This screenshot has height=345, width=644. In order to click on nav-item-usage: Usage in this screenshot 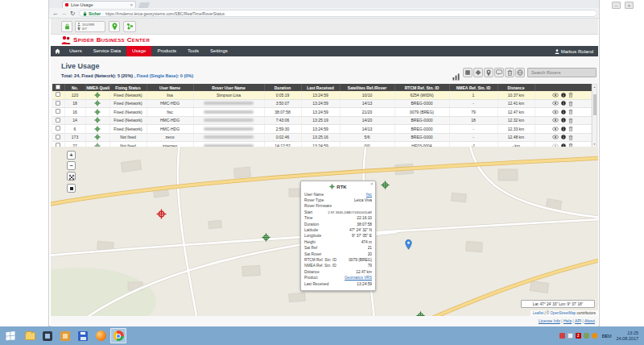, I will do `click(138, 52)`.